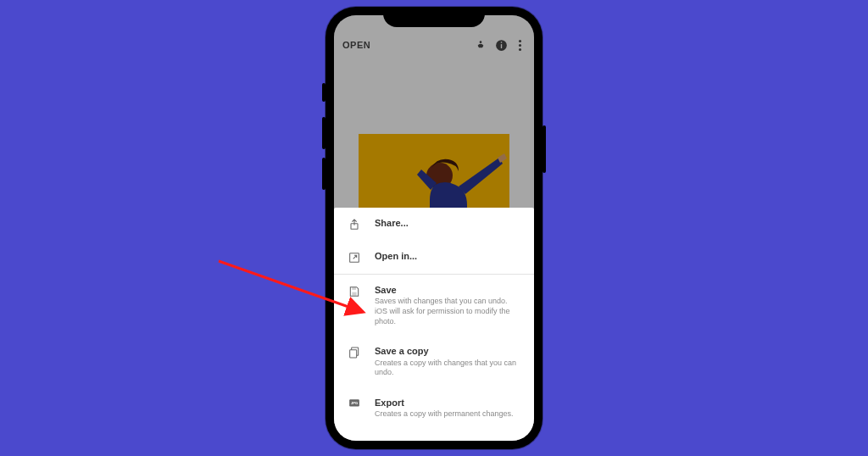 Image resolution: width=868 pixels, height=456 pixels. What do you see at coordinates (354, 258) in the screenshot?
I see `open-in-icon` at bounding box center [354, 258].